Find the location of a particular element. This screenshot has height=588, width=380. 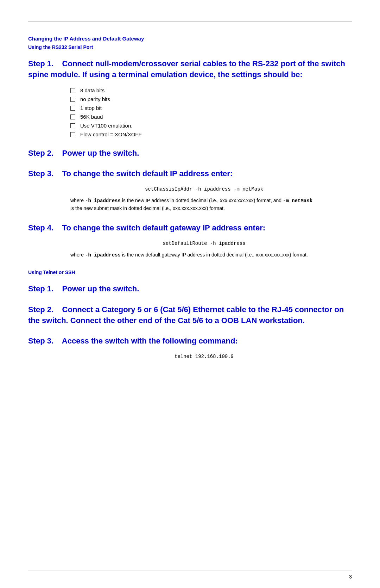

step3-command: setChassisIpAddr -h ipaddress -m netMask is located at coordinates (204, 189).